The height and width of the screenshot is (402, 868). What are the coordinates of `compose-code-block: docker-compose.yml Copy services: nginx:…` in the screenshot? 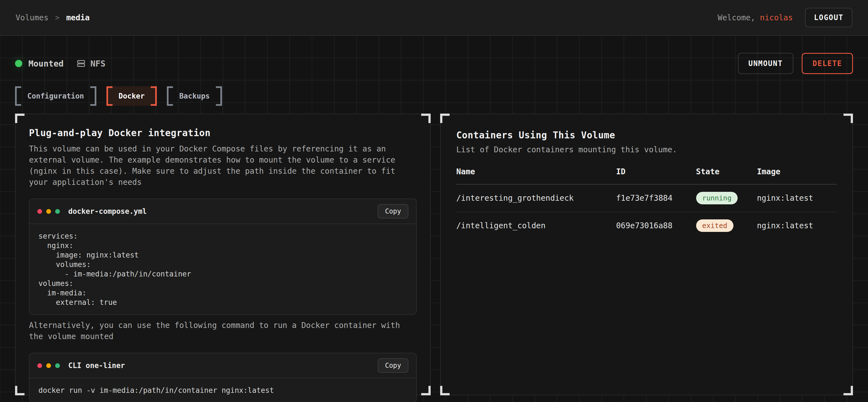 It's located at (223, 257).